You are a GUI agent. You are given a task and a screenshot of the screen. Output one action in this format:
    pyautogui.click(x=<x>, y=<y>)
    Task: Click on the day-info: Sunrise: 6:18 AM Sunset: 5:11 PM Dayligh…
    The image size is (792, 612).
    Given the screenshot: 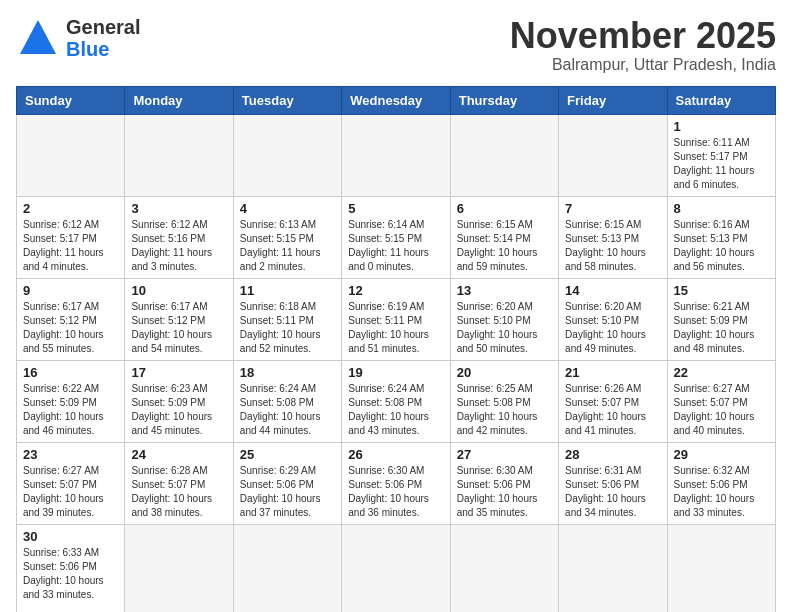 What is the action you would take?
    pyautogui.click(x=288, y=328)
    